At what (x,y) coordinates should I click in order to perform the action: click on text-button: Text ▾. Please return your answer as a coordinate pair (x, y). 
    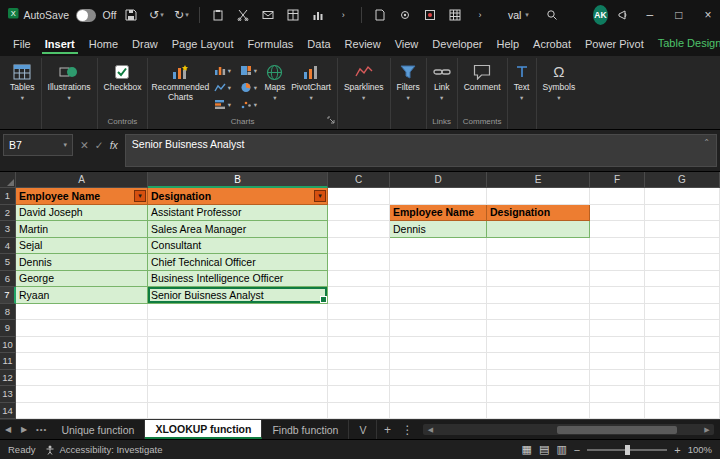
    Looking at the image, I should click on (522, 80).